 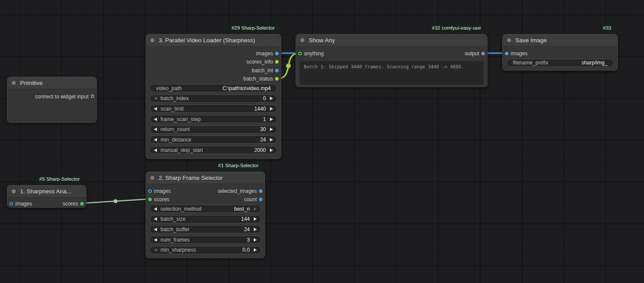 What do you see at coordinates (238, 166) in the screenshot?
I see `node-badge: #1 Sharp-Selector` at bounding box center [238, 166].